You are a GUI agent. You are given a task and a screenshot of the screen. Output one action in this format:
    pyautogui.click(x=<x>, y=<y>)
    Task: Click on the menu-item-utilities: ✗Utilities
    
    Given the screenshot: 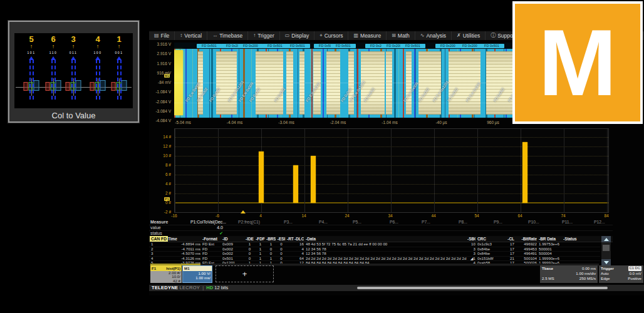 What is the action you would take?
    pyautogui.click(x=469, y=36)
    